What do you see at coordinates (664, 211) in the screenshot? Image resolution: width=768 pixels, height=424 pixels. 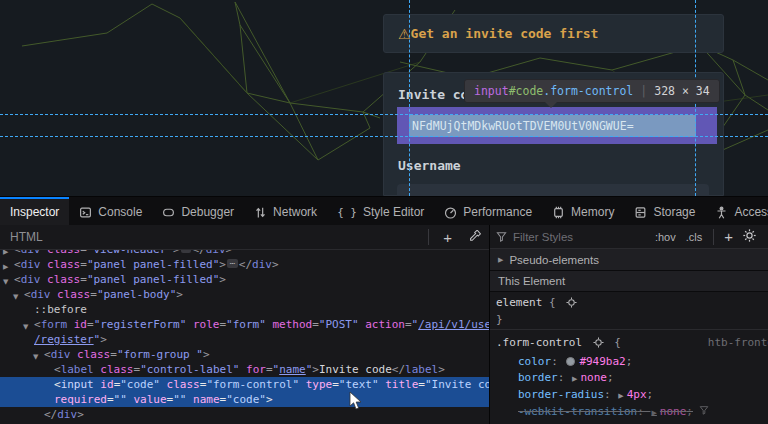 I see `tab-storage: Storage` at bounding box center [664, 211].